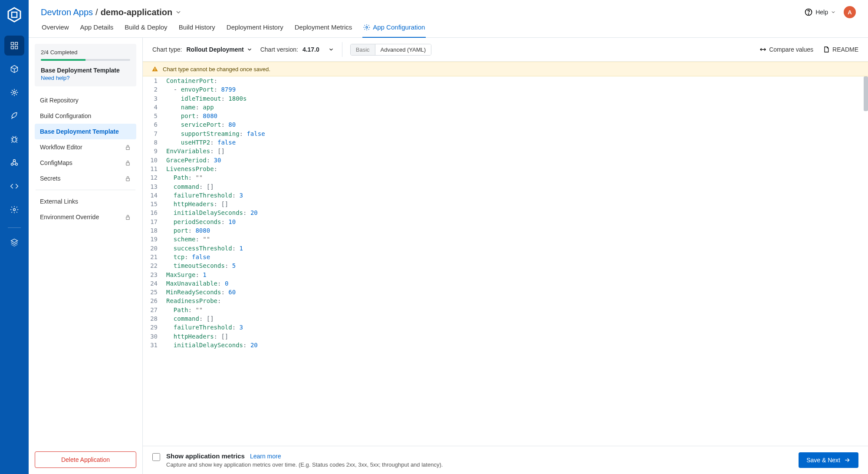  Describe the element at coordinates (505, 345) in the screenshot. I see `code-line: 31 initialDelaySeconds: 20` at that location.